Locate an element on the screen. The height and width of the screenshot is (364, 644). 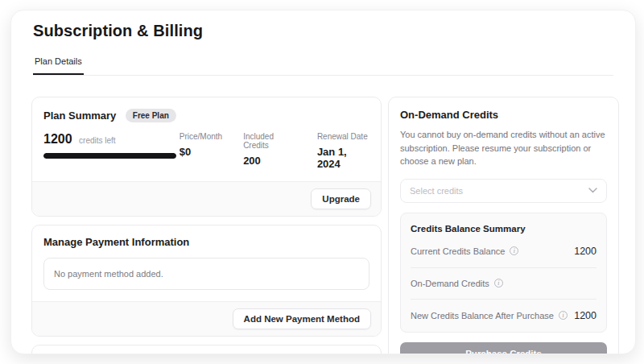
plan-stats: Price/Month $0 Included Credits 200 Rene… is located at coordinates (275, 151).